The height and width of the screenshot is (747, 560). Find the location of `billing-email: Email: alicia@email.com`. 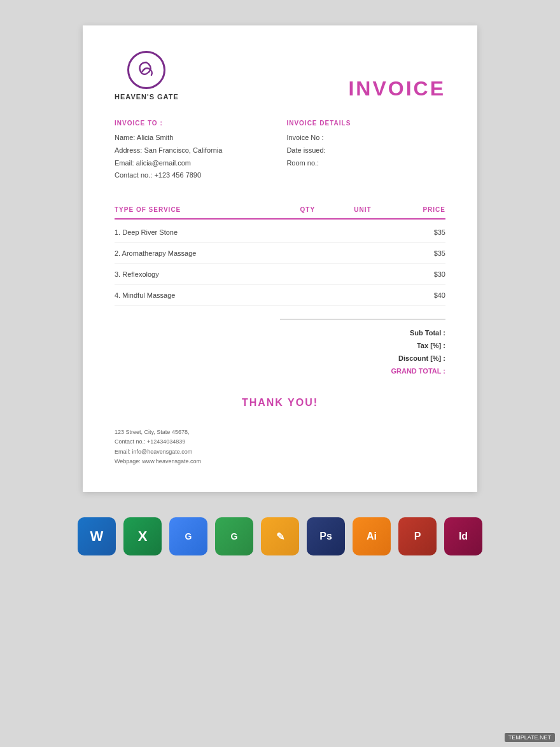

billing-email: Email: alicia@email.com is located at coordinates (194, 164).